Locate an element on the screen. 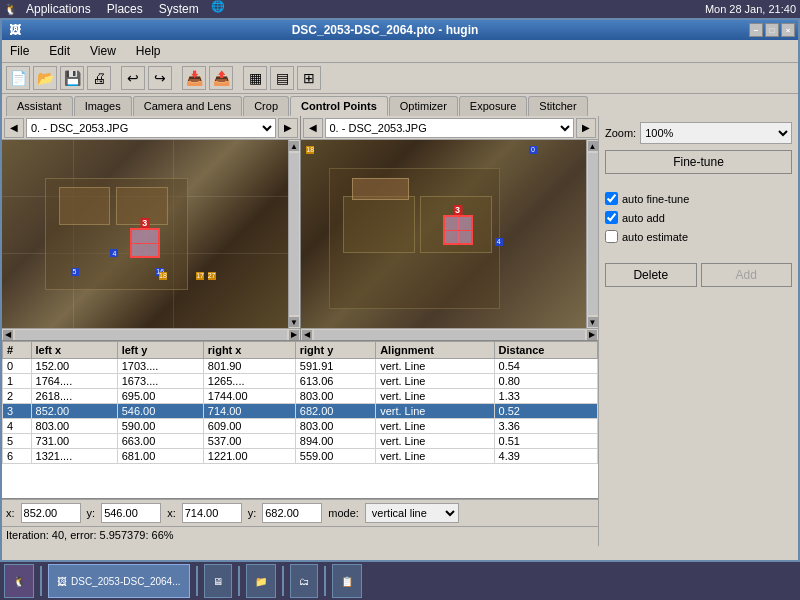 This screenshot has width=800, height=600. new-button: 📄 is located at coordinates (18, 78).